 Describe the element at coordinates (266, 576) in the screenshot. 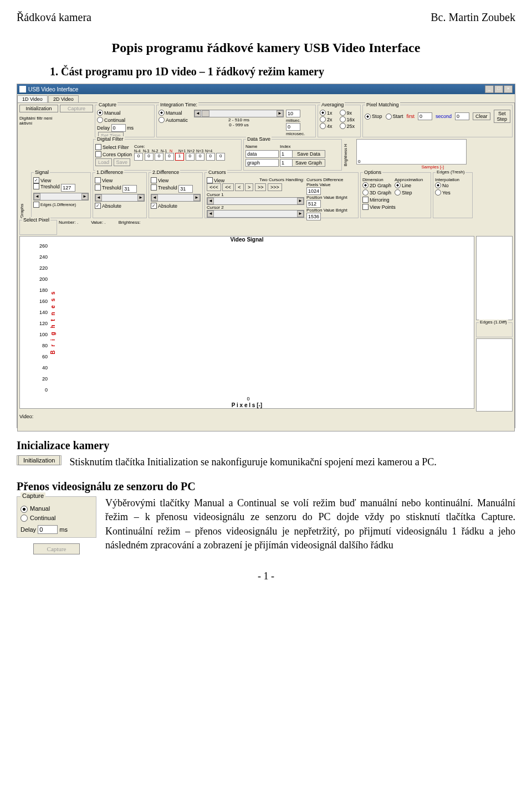

I see `page-footer: - 1 -` at that location.